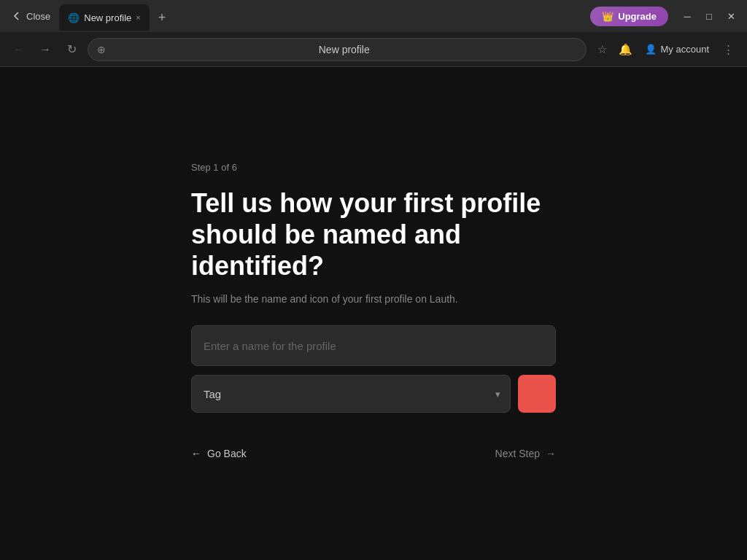  I want to click on next-step-label: Next Step, so click(518, 454).